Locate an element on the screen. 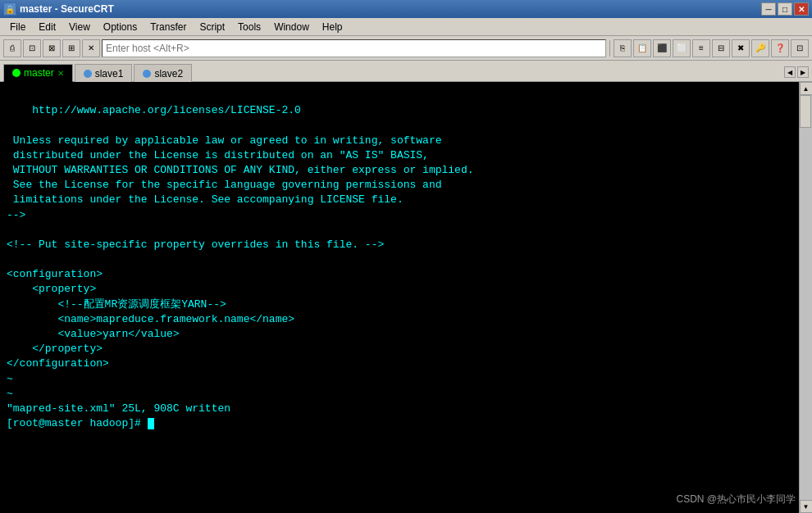 Image resolution: width=812 pixels, height=513 pixels. minimize-button: ─ is located at coordinates (769, 9).